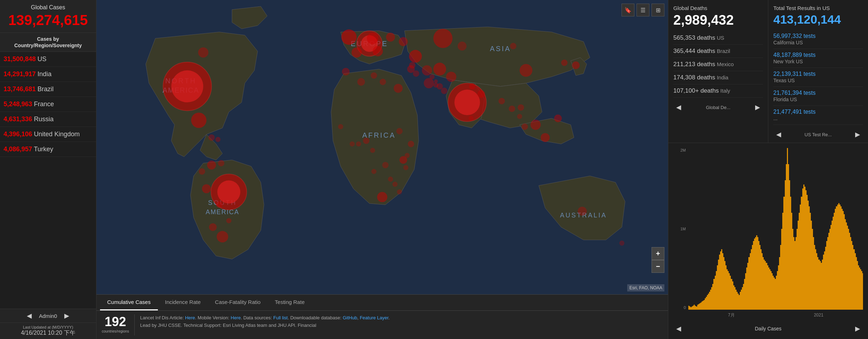 The height and width of the screenshot is (339, 868). I want to click on last-updated-box: Last Updated at (M/D/YYYY) 4/16/2021 10:…, so click(48, 331).